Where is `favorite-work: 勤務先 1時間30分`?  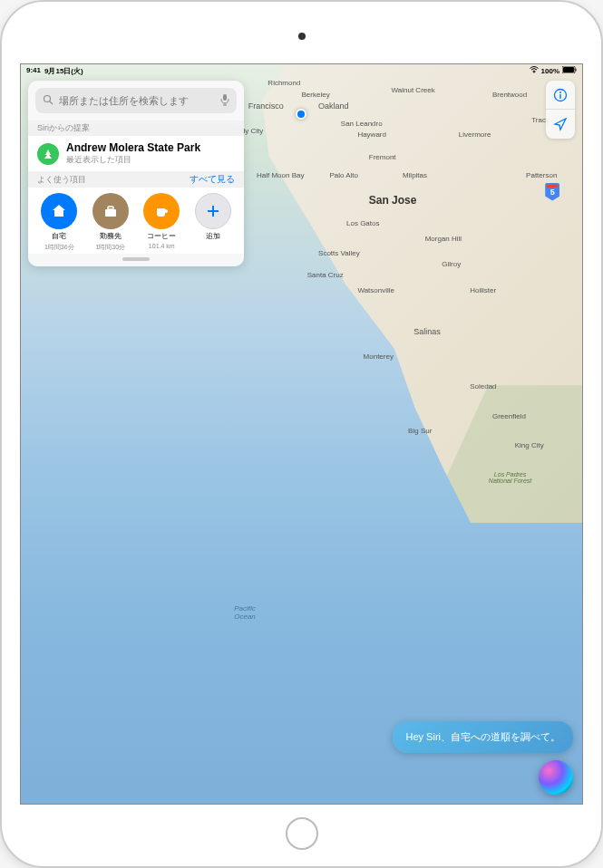 favorite-work: 勤務先 1時間30分 is located at coordinates (111, 223).